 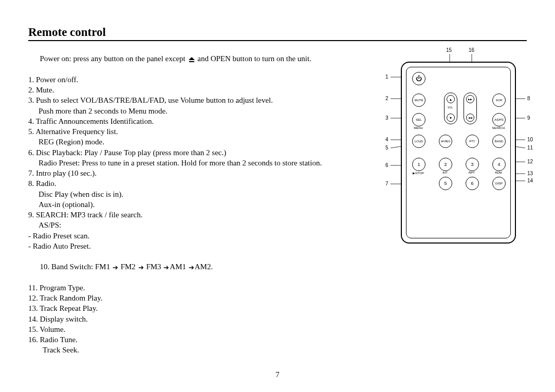 I want to click on scr-button: SCR, so click(x=499, y=100).